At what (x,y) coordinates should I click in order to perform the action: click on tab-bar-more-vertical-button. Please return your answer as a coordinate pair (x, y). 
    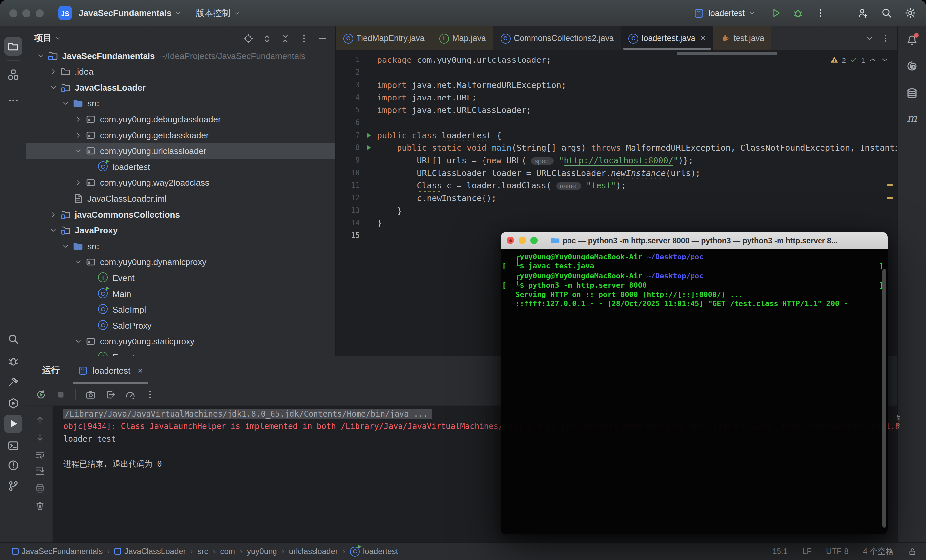
    Looking at the image, I should click on (885, 38).